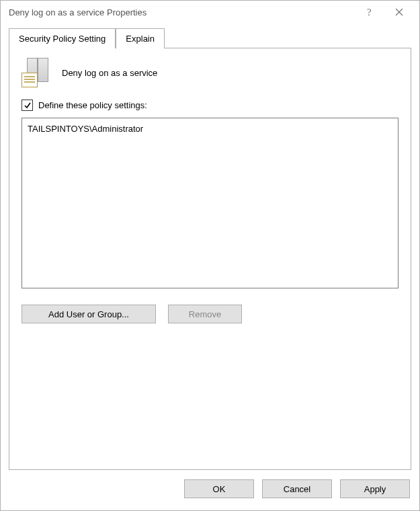  What do you see at coordinates (27, 105) in the screenshot?
I see `define-policy-checkbox` at bounding box center [27, 105].